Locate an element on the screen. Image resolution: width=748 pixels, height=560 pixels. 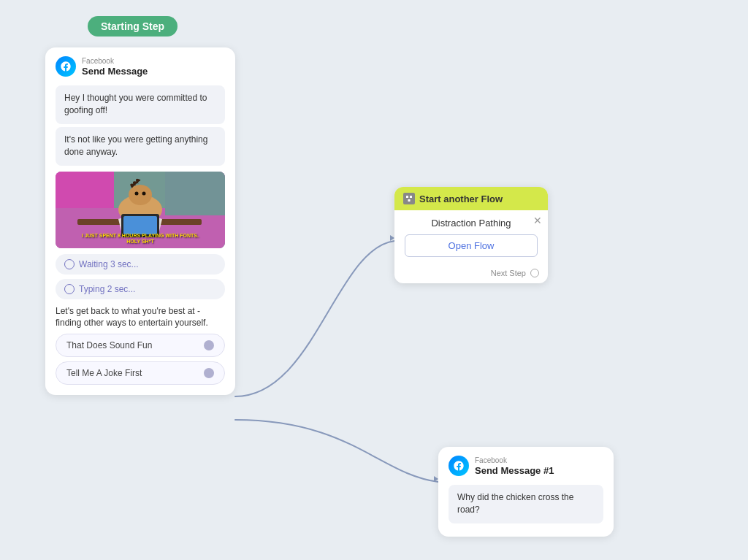
card-header-text: Facebook Send Message is located at coordinates (115, 67).